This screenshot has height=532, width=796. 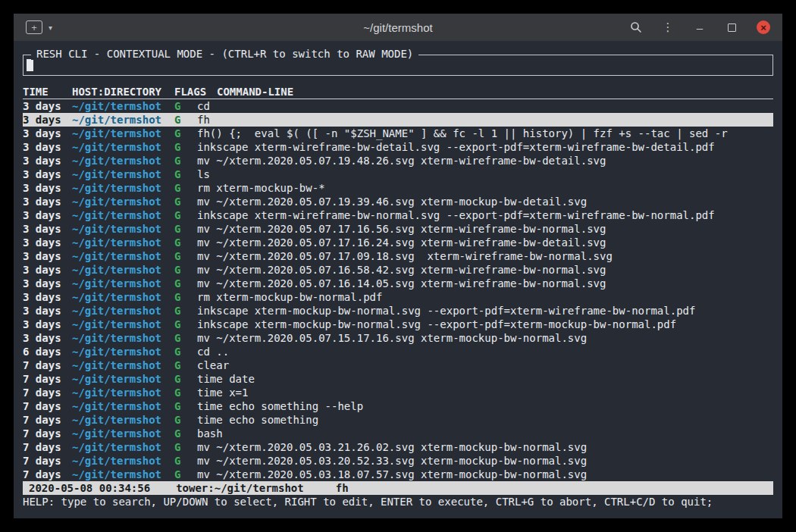 What do you see at coordinates (763, 27) in the screenshot?
I see `close-button: ×` at bounding box center [763, 27].